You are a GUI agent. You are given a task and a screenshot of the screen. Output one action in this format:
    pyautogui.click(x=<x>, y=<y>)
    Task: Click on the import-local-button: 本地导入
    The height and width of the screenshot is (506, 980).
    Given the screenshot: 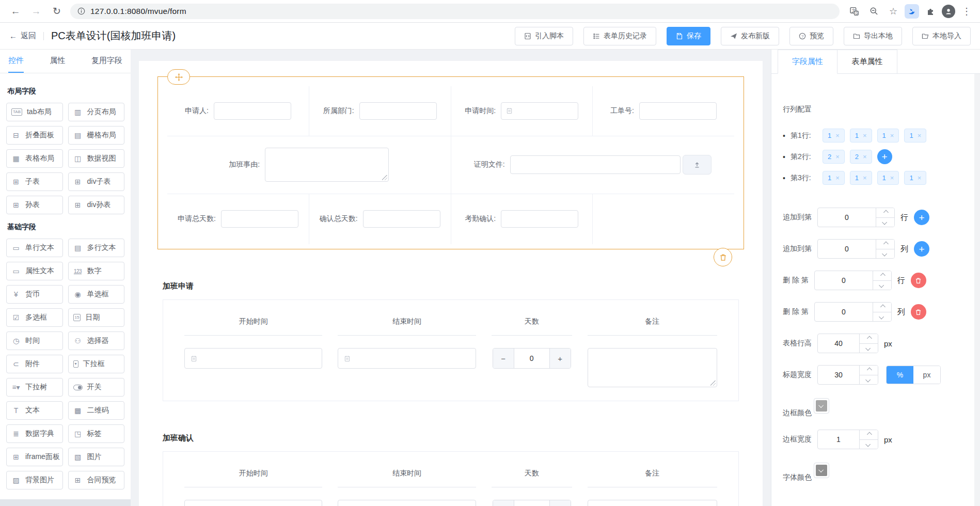 What is the action you would take?
    pyautogui.click(x=942, y=36)
    